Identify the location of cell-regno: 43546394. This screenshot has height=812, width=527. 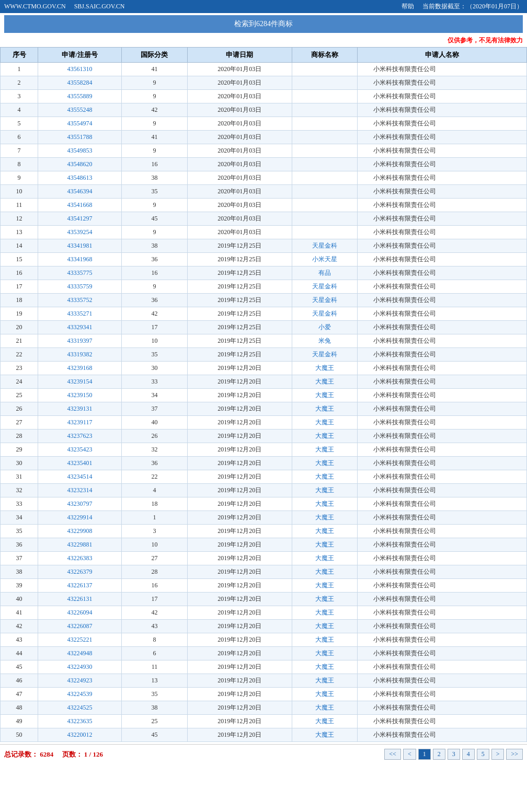
(80, 192).